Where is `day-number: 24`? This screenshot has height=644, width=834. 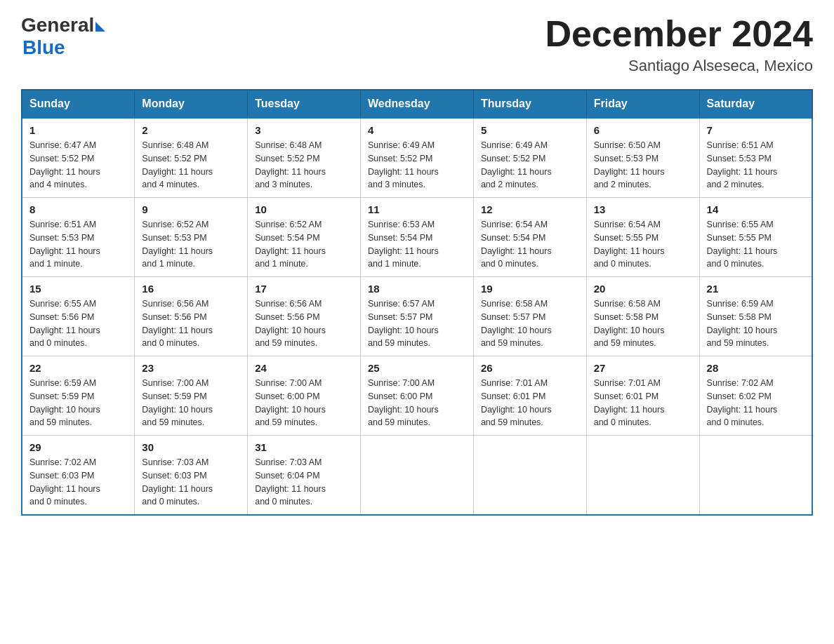 day-number: 24 is located at coordinates (304, 368).